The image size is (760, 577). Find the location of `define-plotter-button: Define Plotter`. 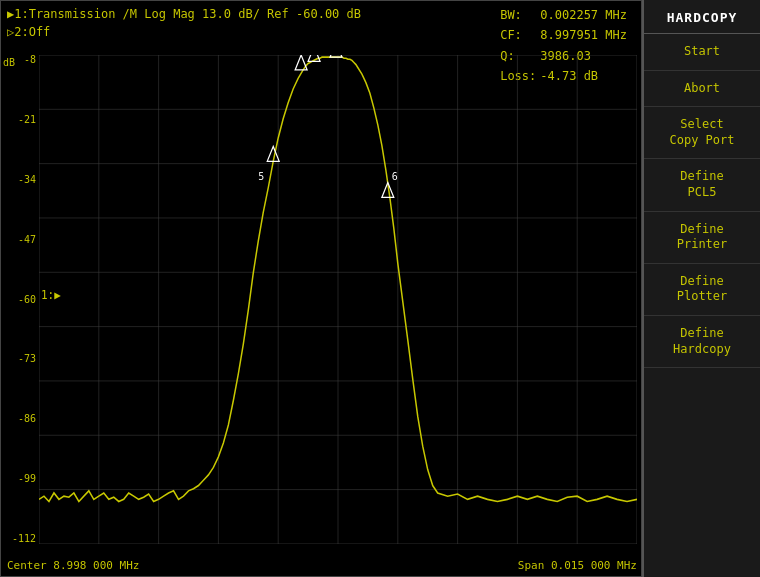

define-plotter-button: Define Plotter is located at coordinates (702, 290).